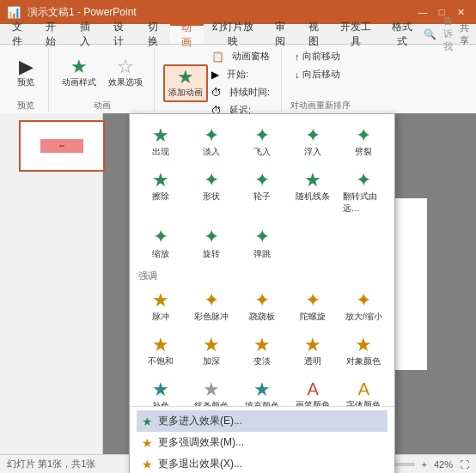 This screenshot has width=476, height=473. I want to click on anim-color-pulse: ✦ 彩色脉冲, so click(211, 306).